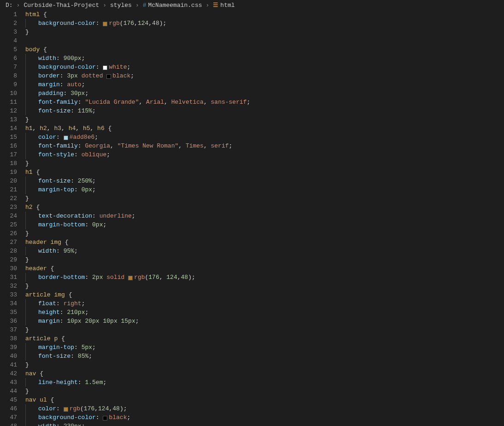  I want to click on code-line: border: 3px dotted black;, so click(264, 76).